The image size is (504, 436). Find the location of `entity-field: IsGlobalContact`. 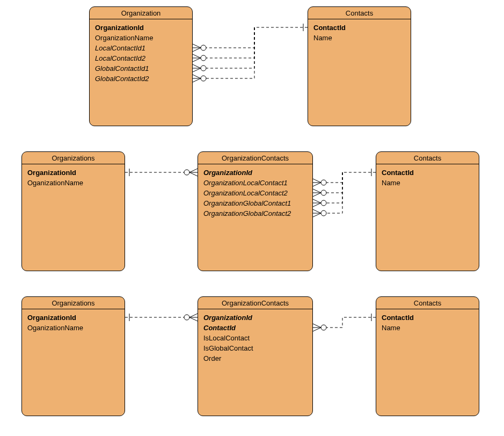

entity-field: IsGlobalContact is located at coordinates (255, 348).